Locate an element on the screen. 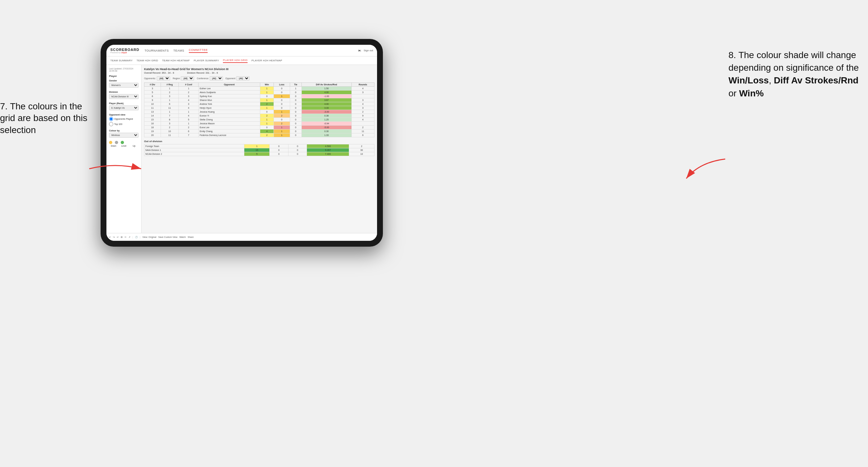 This screenshot has height=467, width=868. cell-name: NAIA Division 1 is located at coordinates (194, 150).